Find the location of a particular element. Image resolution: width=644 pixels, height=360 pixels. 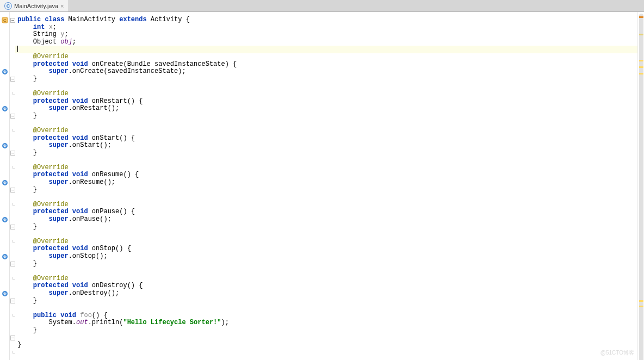

code-line: public void foo() { is located at coordinates (326, 316).